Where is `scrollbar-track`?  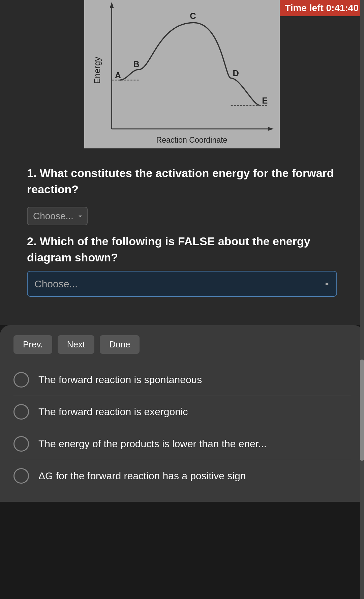 scrollbar-track is located at coordinates (362, 300).